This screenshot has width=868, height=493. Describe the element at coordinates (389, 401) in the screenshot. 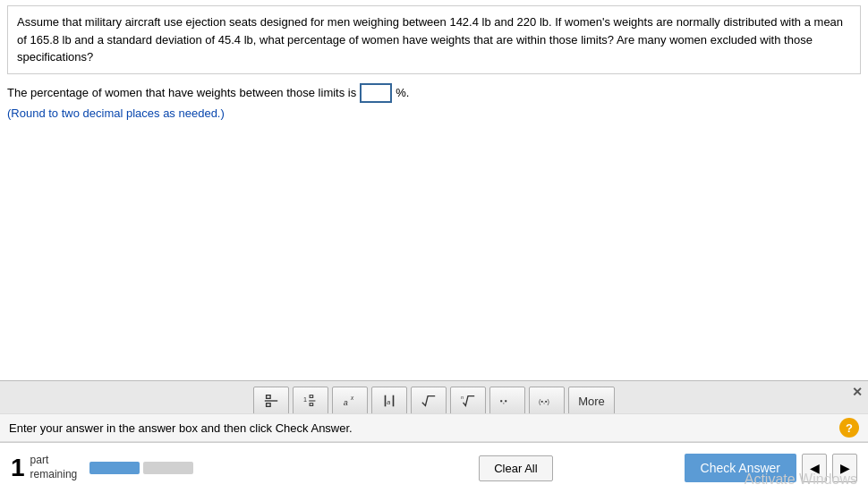

I see `absolute-value-button: a` at that location.